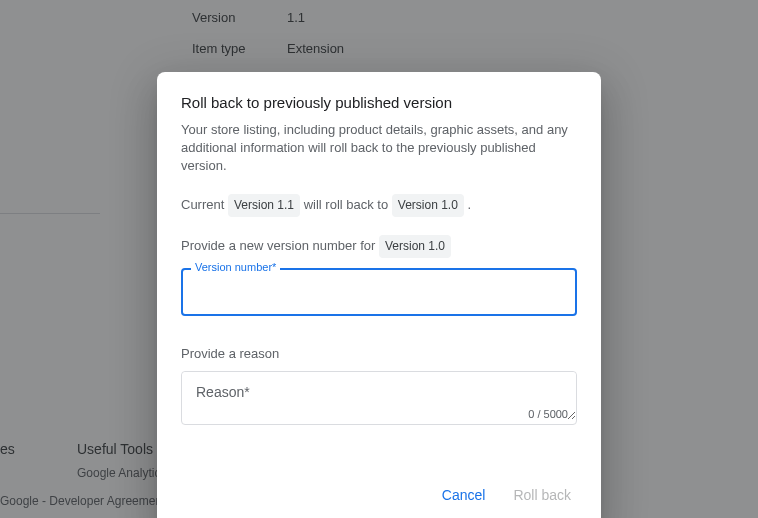 This screenshot has height=518, width=758. What do you see at coordinates (379, 292) in the screenshot?
I see `version-number-field: Version number*` at bounding box center [379, 292].